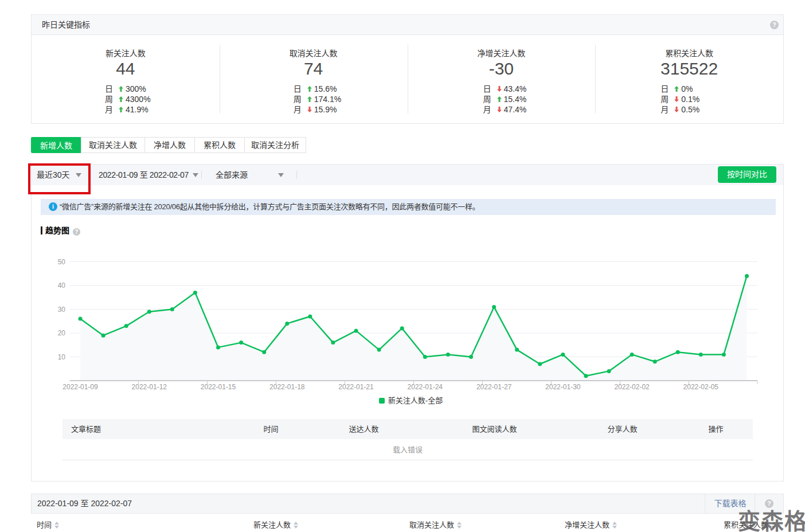  What do you see at coordinates (287, 387) in the screenshot?
I see `svg-text: 2022-01-18` at bounding box center [287, 387].